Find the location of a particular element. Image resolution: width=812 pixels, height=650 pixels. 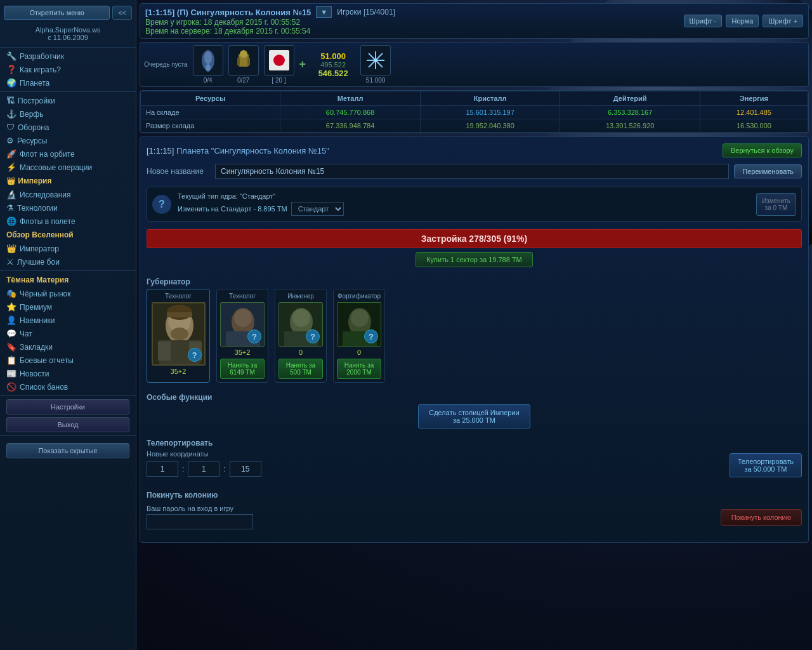

sidebar-item-emperor: 👑 Император is located at coordinates (68, 249).